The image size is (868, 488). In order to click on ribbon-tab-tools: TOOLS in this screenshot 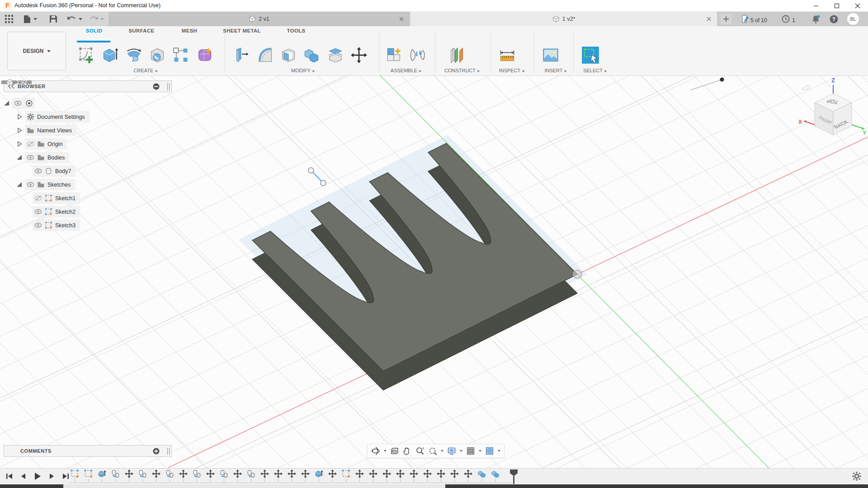, I will do `click(297, 31)`.